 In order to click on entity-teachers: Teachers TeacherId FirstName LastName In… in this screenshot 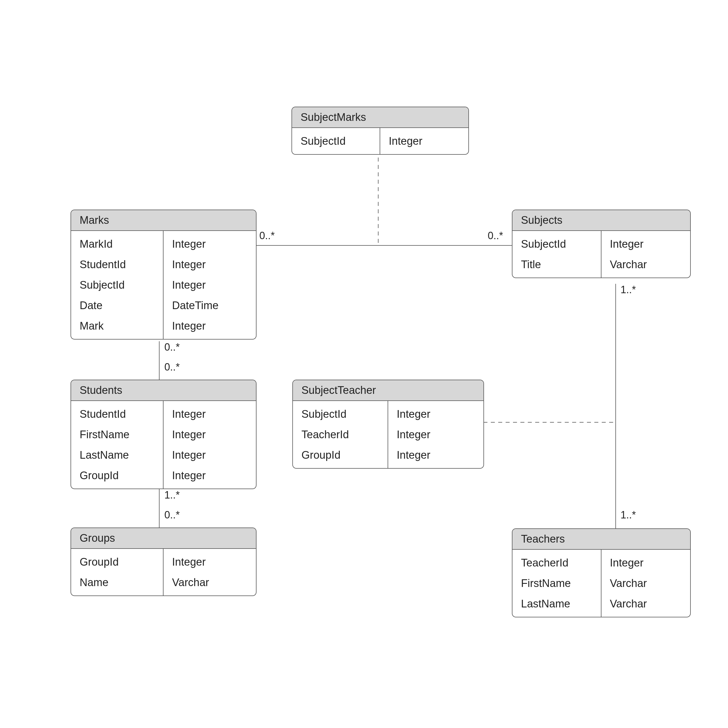, I will do `click(601, 573)`.